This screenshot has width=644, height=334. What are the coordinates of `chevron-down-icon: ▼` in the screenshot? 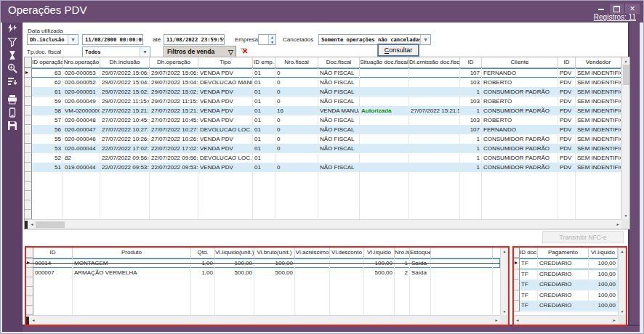 It's located at (145, 52).